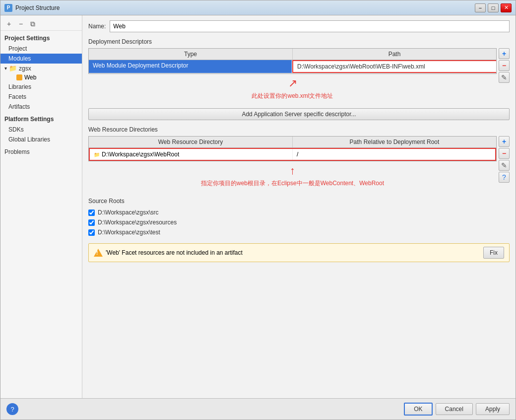 The width and height of the screenshot is (516, 420). I want to click on deployment-table-wrapper: Type Path Web Module Deployment Descript…, so click(299, 76).